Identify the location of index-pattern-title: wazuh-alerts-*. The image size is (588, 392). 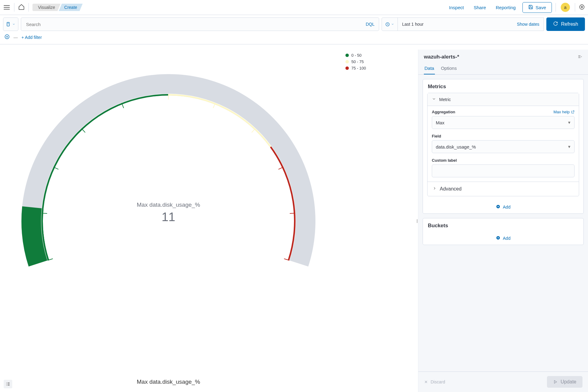
(442, 57).